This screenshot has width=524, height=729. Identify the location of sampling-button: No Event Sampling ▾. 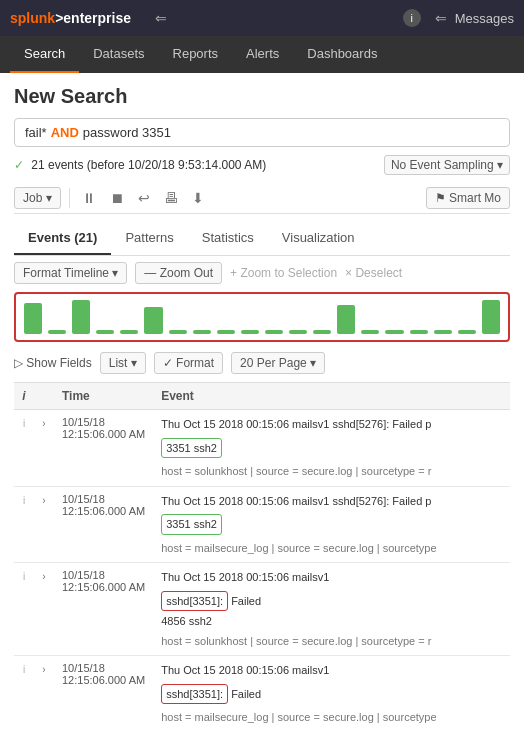
(447, 165).